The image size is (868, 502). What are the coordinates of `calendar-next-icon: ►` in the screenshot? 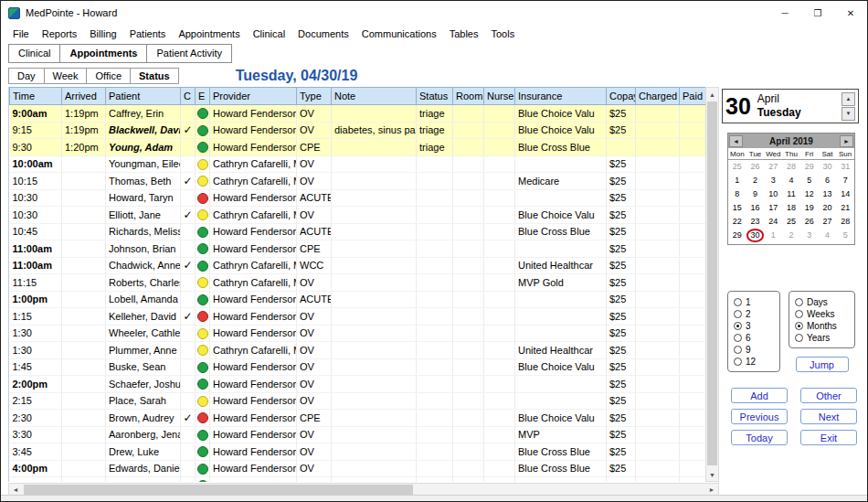 It's located at (846, 141).